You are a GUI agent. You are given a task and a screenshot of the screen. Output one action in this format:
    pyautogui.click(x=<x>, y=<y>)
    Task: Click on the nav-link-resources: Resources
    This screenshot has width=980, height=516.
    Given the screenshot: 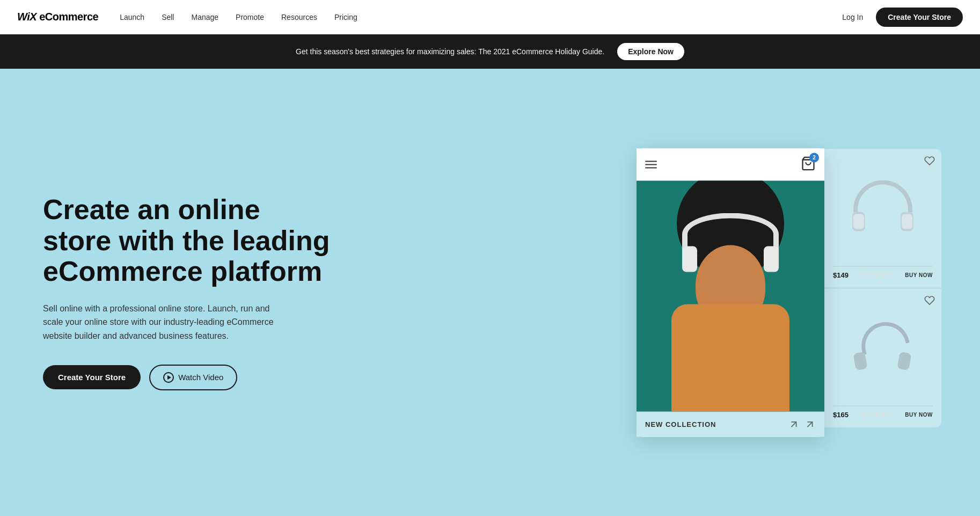 What is the action you would take?
    pyautogui.click(x=299, y=17)
    